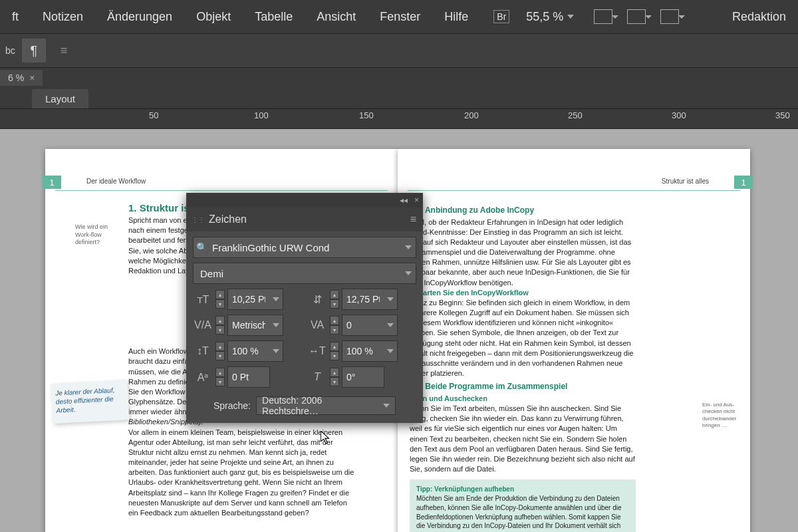  I want to click on baseline-stepper: ▴▾, so click(220, 377).